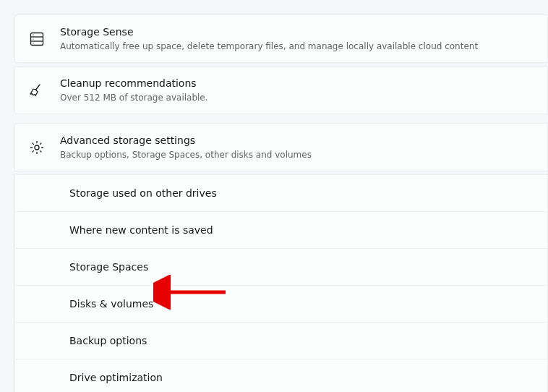  I want to click on advanced-storage-settings-card: Advanced storage settings Backup options…, so click(281, 148).